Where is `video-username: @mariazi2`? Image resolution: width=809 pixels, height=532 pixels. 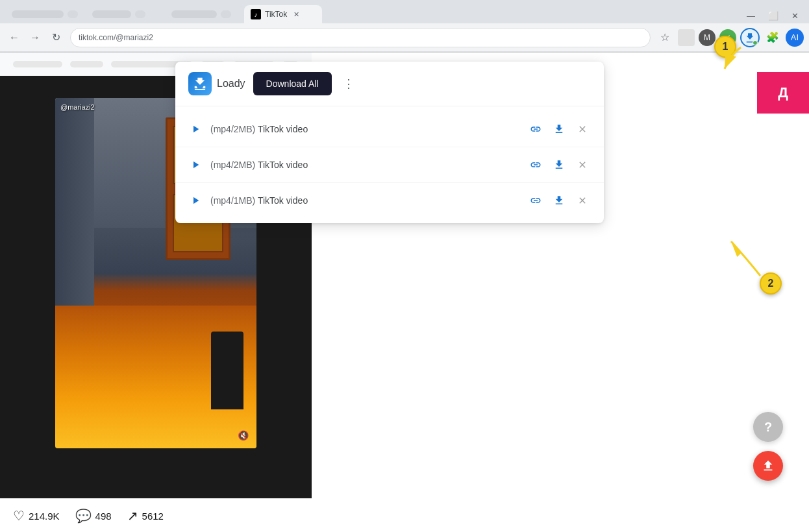
video-username: @mariazi2 is located at coordinates (78, 107).